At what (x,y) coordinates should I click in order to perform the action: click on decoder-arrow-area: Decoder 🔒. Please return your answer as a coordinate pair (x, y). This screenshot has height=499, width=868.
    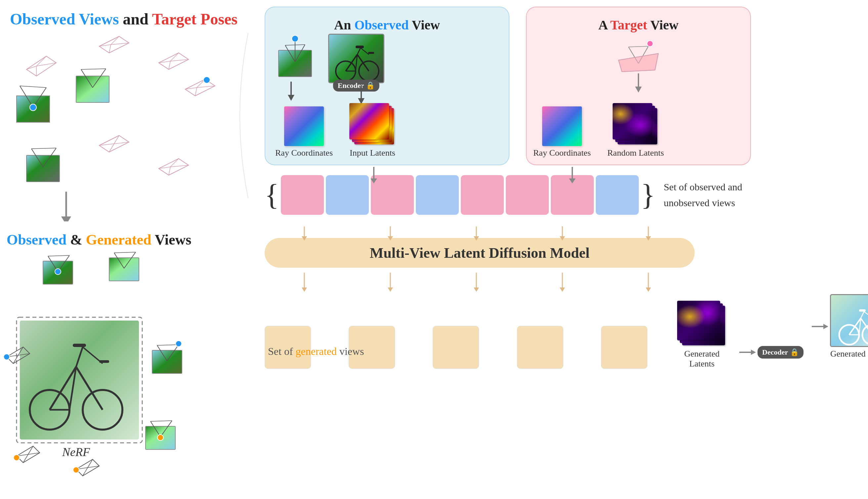
    Looking at the image, I should click on (771, 357).